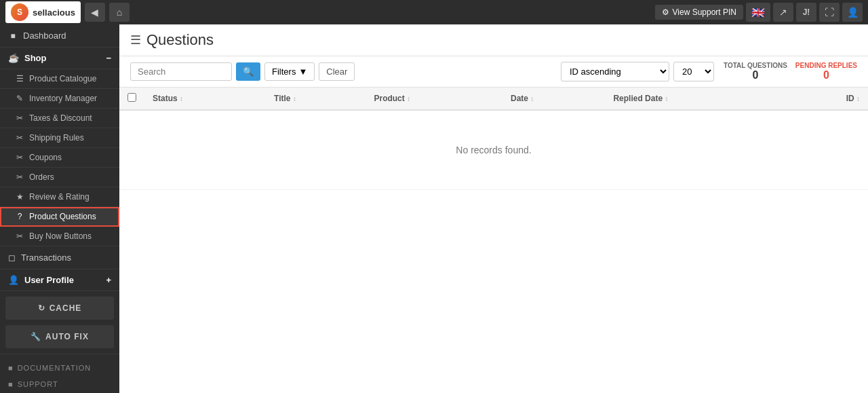 This screenshot has height=393, width=868. Describe the element at coordinates (694, 72) in the screenshot. I see `count-select: 20 50 100` at that location.